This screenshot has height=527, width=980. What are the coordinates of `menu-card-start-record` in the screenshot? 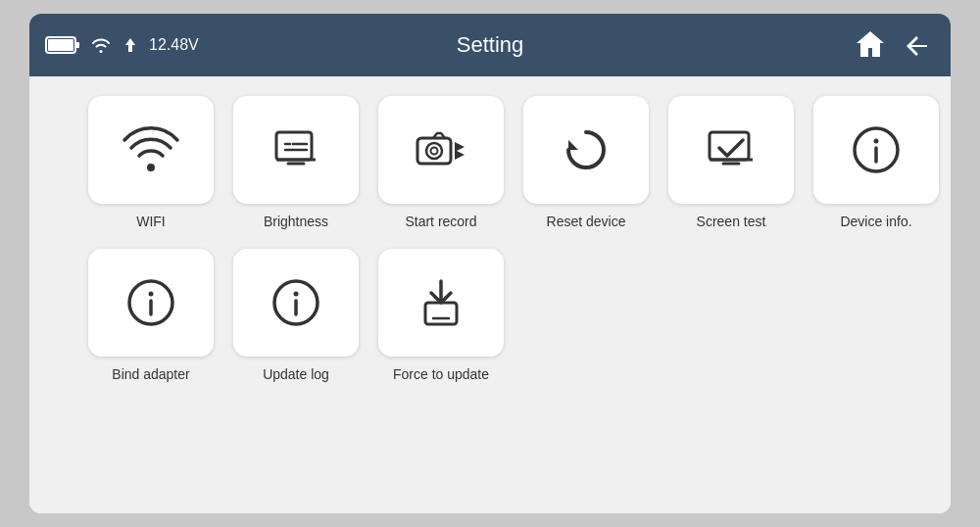 It's located at (441, 150).